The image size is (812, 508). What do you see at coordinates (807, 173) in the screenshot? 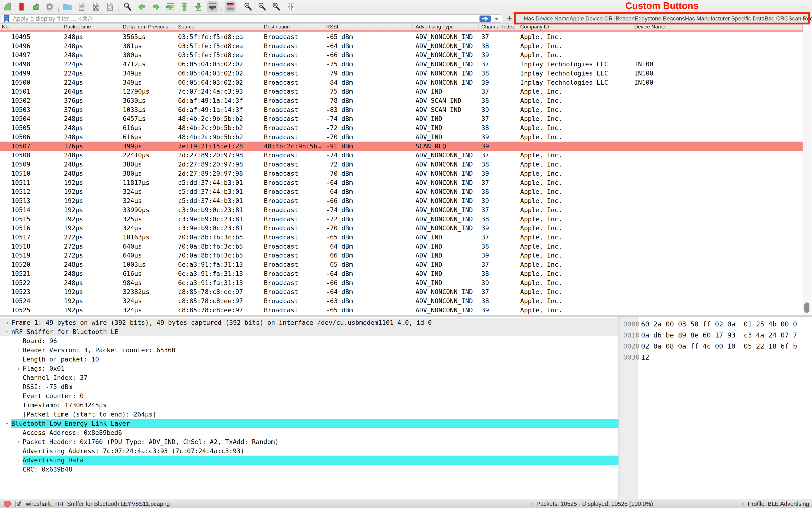
I see `packet-list-scrollbar` at bounding box center [807, 173].